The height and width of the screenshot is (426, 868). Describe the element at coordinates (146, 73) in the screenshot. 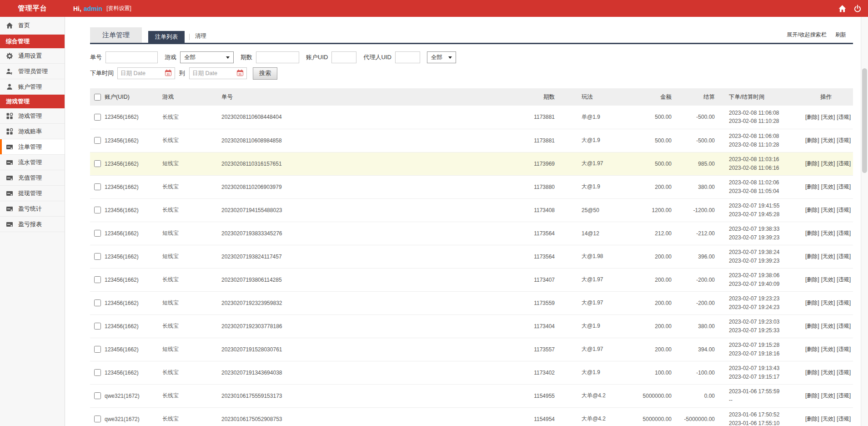

I see `start-date-input: 日期 Date 31` at that location.